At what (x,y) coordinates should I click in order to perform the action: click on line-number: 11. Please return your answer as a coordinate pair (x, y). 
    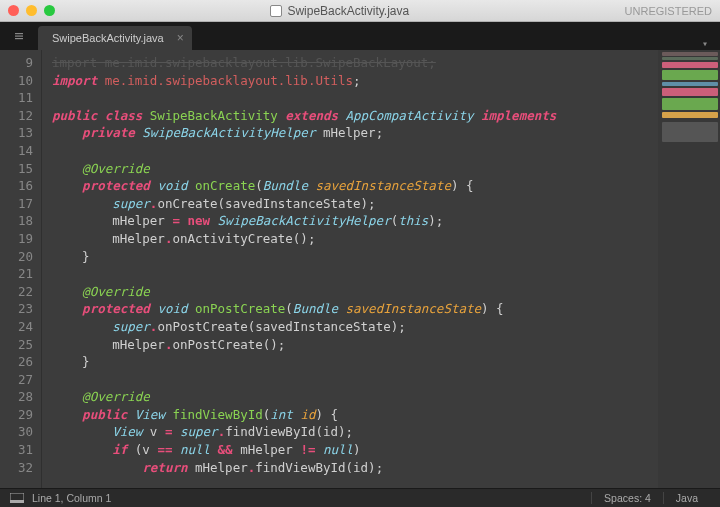
    Looking at the image, I should click on (16, 98).